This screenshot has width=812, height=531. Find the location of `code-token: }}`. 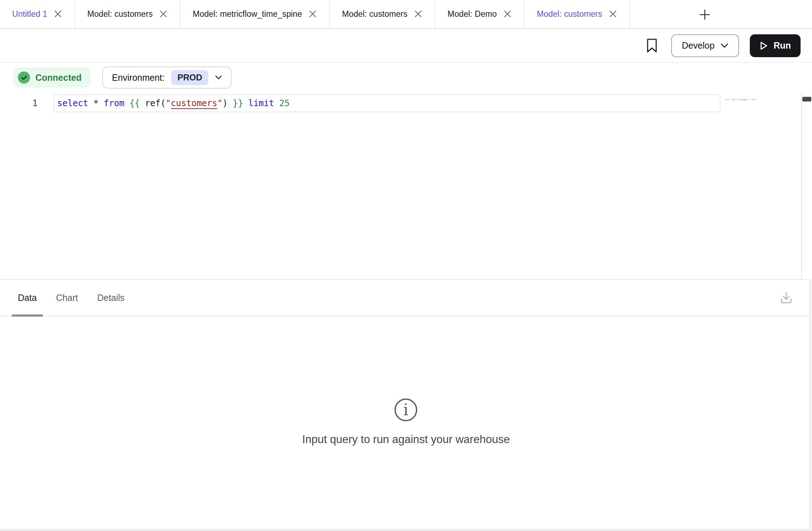

code-token: }} is located at coordinates (238, 103).